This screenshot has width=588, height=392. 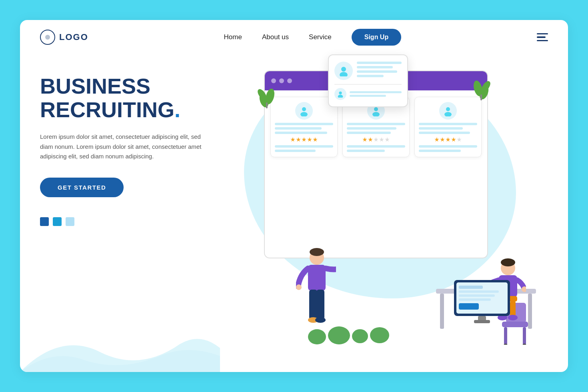 I want to click on bushes, so click(x=349, y=337).